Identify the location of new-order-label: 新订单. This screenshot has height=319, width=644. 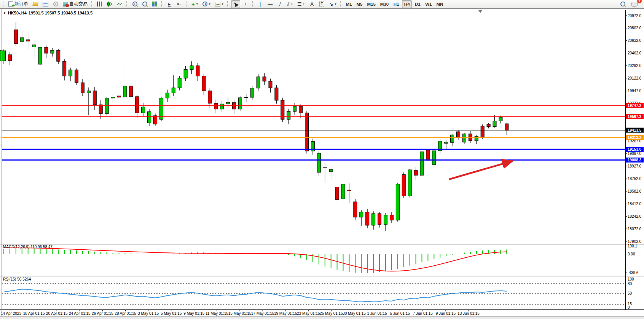
(21, 4).